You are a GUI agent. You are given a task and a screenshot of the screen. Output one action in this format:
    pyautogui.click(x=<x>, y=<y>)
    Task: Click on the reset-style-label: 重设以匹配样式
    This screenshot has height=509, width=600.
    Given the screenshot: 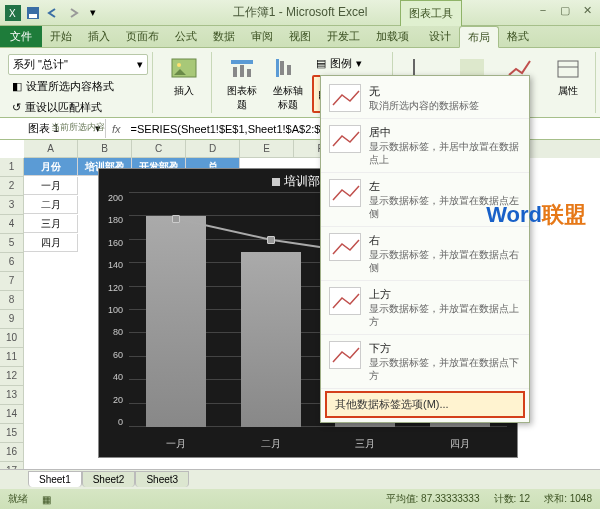 What is the action you would take?
    pyautogui.click(x=64, y=108)
    